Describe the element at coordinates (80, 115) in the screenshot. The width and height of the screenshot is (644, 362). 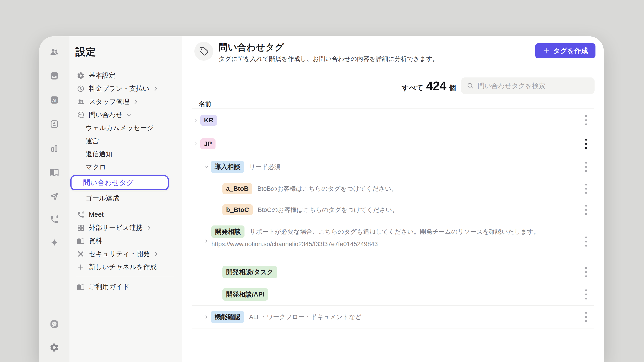
I see `chat-bubble-icon` at that location.